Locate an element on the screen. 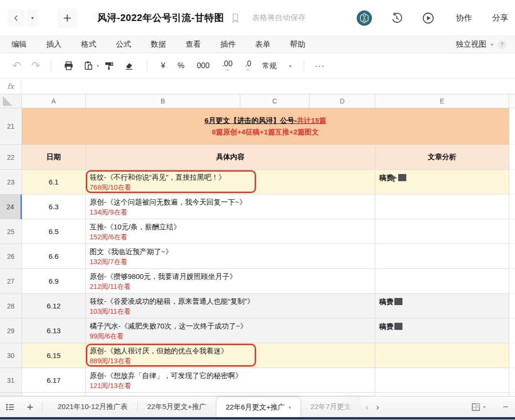  menu-item: 数据 is located at coordinates (158, 45).